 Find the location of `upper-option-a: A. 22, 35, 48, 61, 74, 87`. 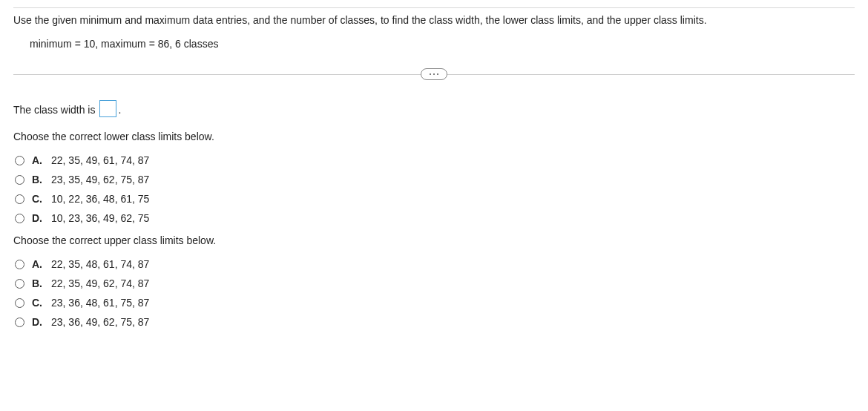

upper-option-a: A. 22, 35, 48, 61, 74, 87 is located at coordinates (434, 264).